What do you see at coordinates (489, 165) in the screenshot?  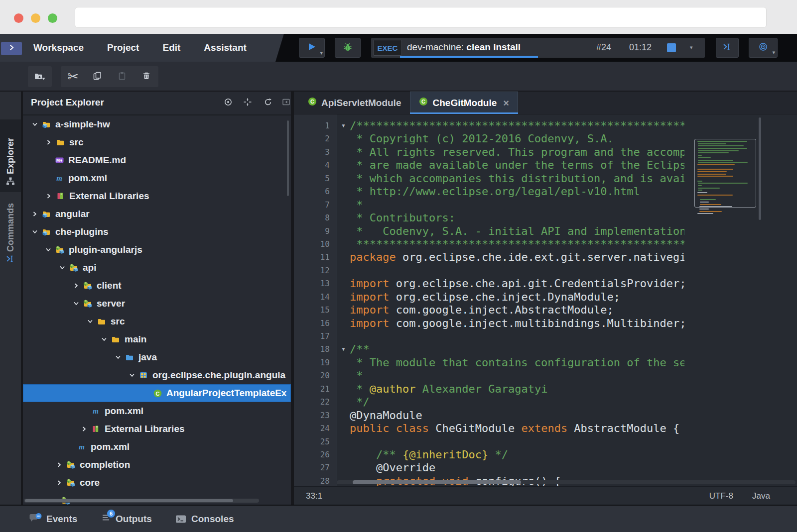 I see `code-line: 4 * are made available under the terms o…` at bounding box center [489, 165].